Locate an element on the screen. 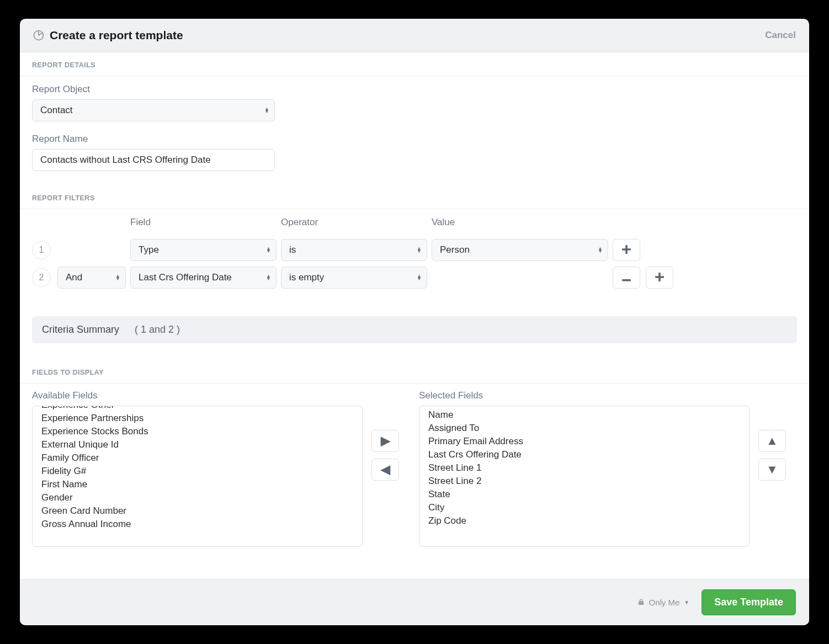  move-right-button: ▶ is located at coordinates (385, 441).